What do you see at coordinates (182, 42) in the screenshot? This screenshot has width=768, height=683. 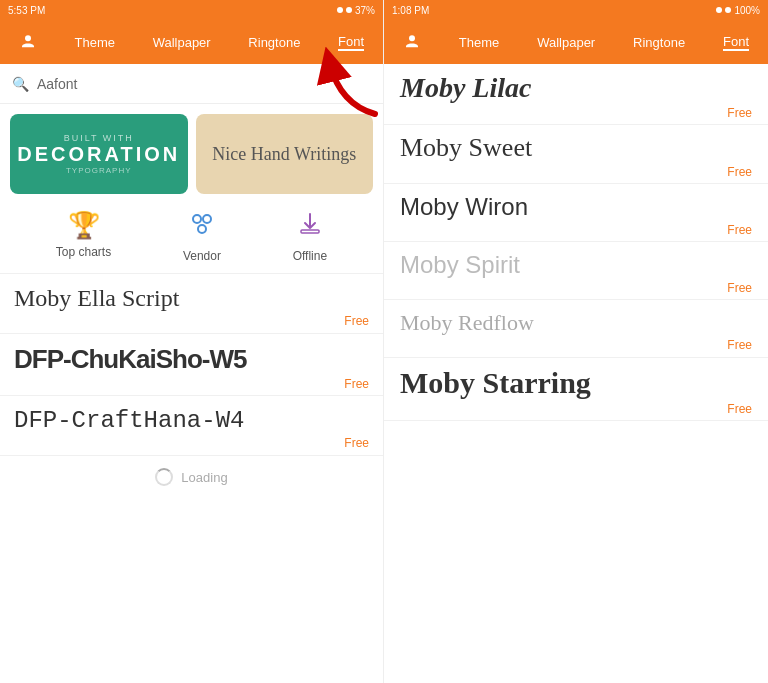 I see `left-nav-wallpaper: Wallpaper` at bounding box center [182, 42].